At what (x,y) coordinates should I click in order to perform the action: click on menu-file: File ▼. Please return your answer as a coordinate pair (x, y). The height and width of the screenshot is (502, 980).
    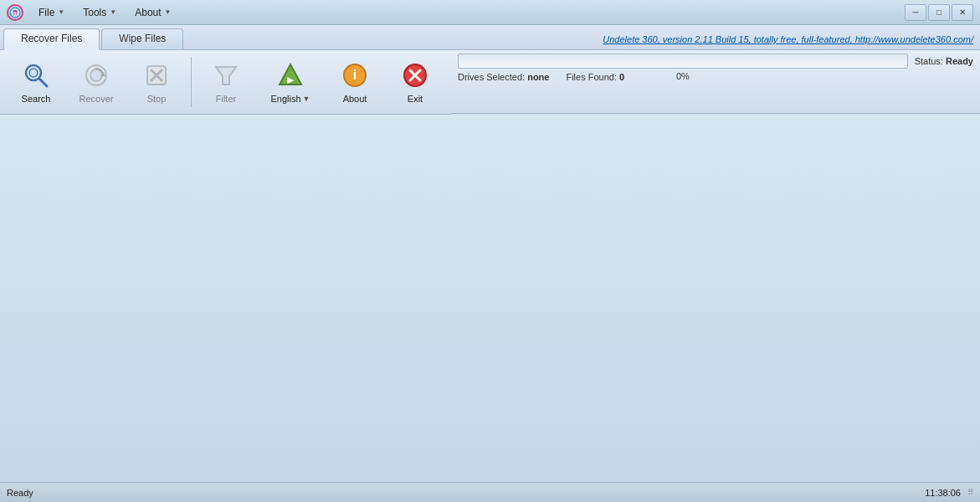
    Looking at the image, I should click on (52, 13).